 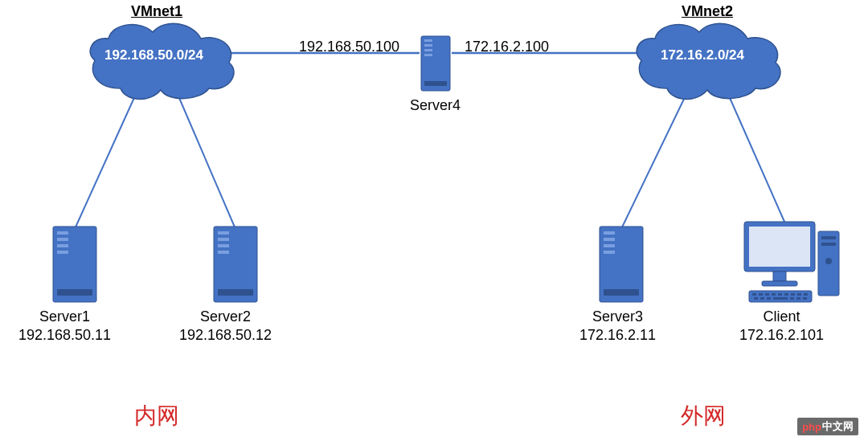 What do you see at coordinates (617, 335) in the screenshot?
I see `server3-ip: 172.16.2.11` at bounding box center [617, 335].